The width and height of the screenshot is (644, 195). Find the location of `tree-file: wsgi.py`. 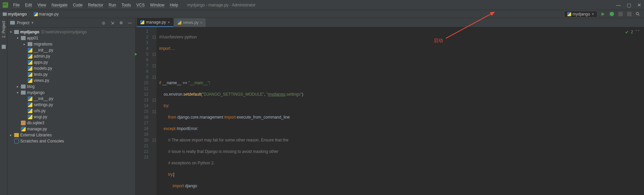

tree-file: wsgi.py is located at coordinates (71, 117).